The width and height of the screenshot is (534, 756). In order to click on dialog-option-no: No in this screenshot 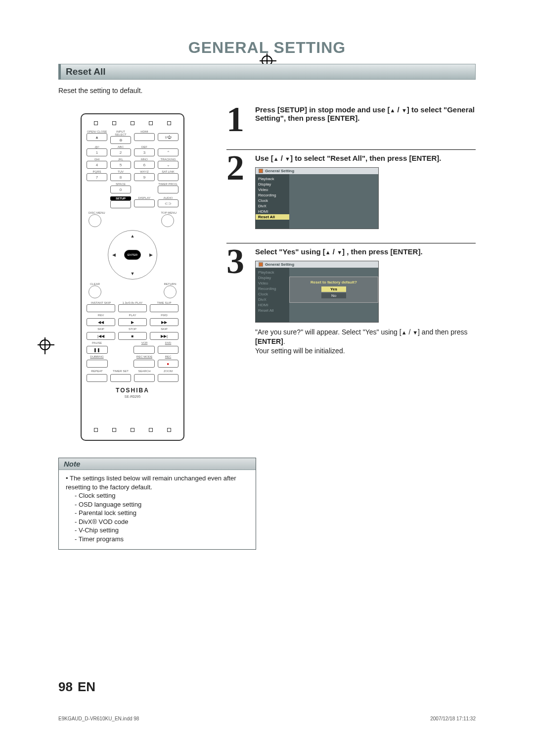, I will do `click(334, 296)`.